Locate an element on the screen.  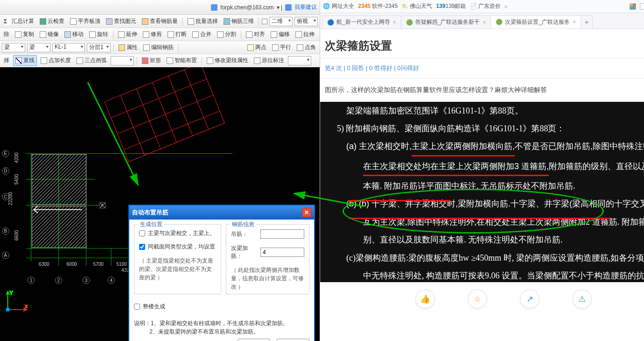
split-button: 分割 is located at coordinates (227, 35).